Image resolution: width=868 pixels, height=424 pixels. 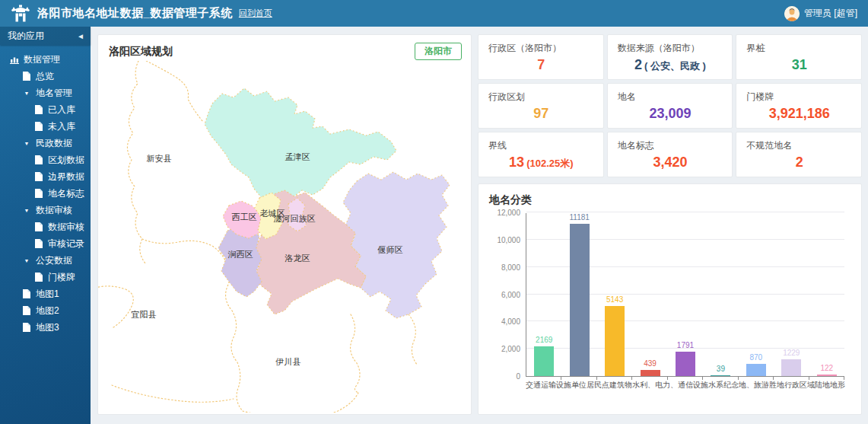 What do you see at coordinates (62, 126) in the screenshot?
I see `sidebar-item-label: 未入库` at bounding box center [62, 126].